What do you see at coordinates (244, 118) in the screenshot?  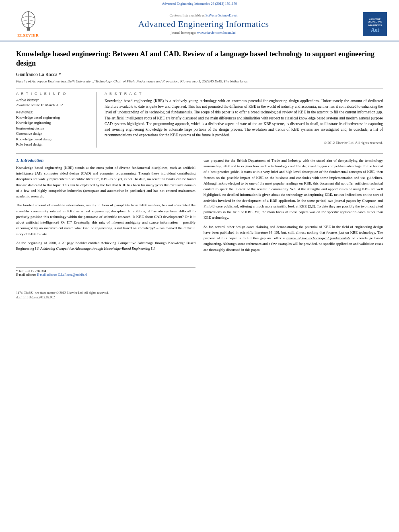 I see `abstract-text: Knowledge based engineering (KBE) is a r…` at bounding box center [244, 118].